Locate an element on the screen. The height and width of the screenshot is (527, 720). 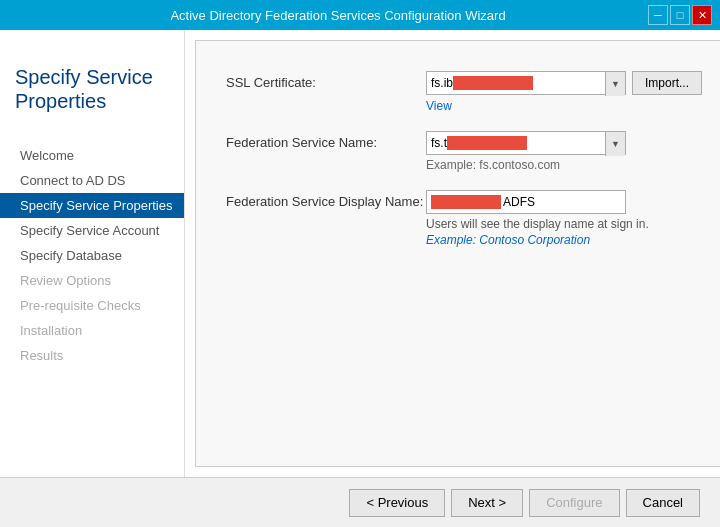
ssl-certificate-label: SSL Certificate: is located at coordinates (326, 80).